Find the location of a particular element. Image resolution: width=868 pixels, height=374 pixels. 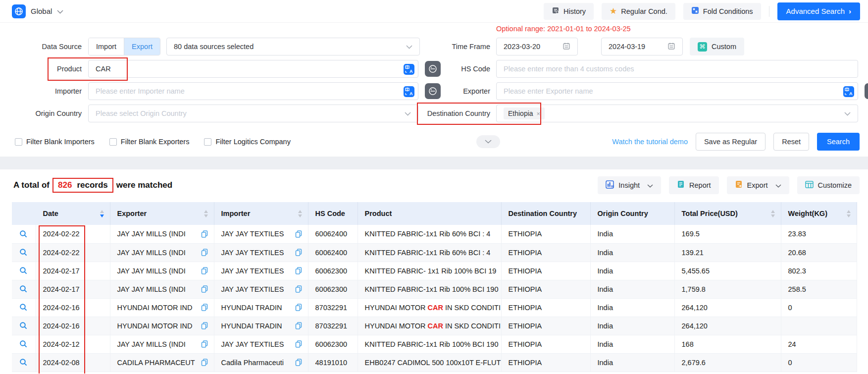

custom-range-button: ⌘ Custom is located at coordinates (717, 47).